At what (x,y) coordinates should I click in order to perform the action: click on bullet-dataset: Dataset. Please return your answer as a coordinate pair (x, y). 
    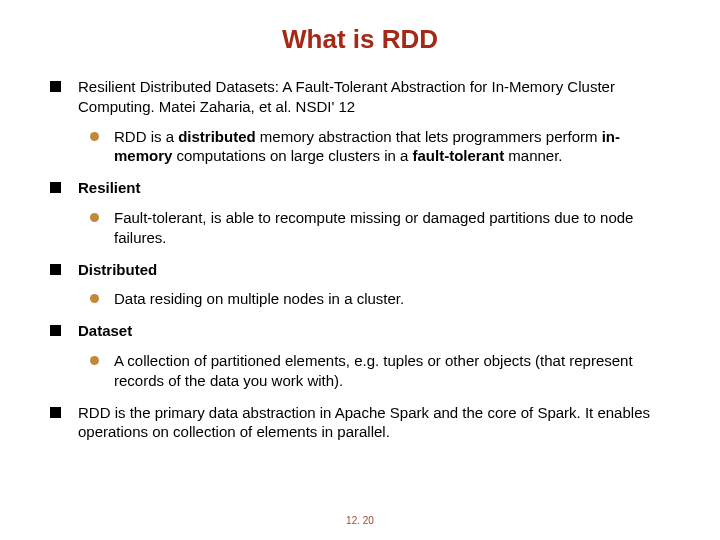
    Looking at the image, I should click on (360, 331).